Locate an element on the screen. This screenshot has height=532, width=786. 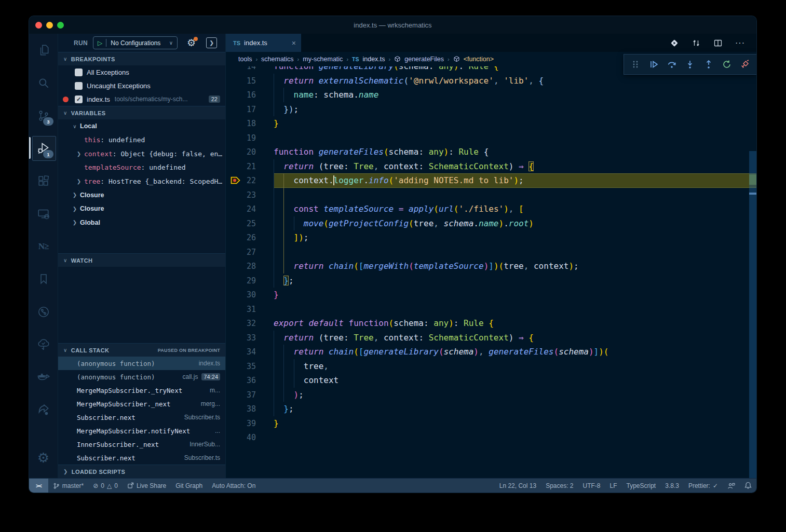
breakpoint-row: ✓index.tstools/schematics/my-sch...22 is located at coordinates (142, 99).